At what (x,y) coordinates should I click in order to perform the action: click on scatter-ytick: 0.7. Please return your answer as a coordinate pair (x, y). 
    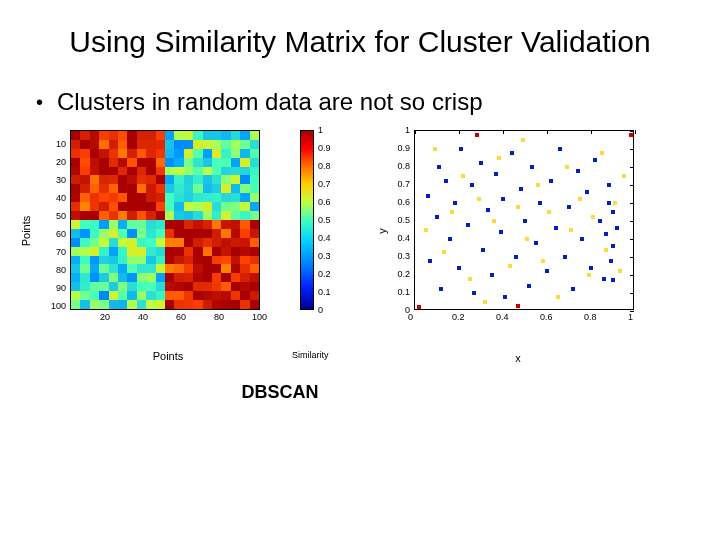
    Looking at the image, I should click on (404, 184).